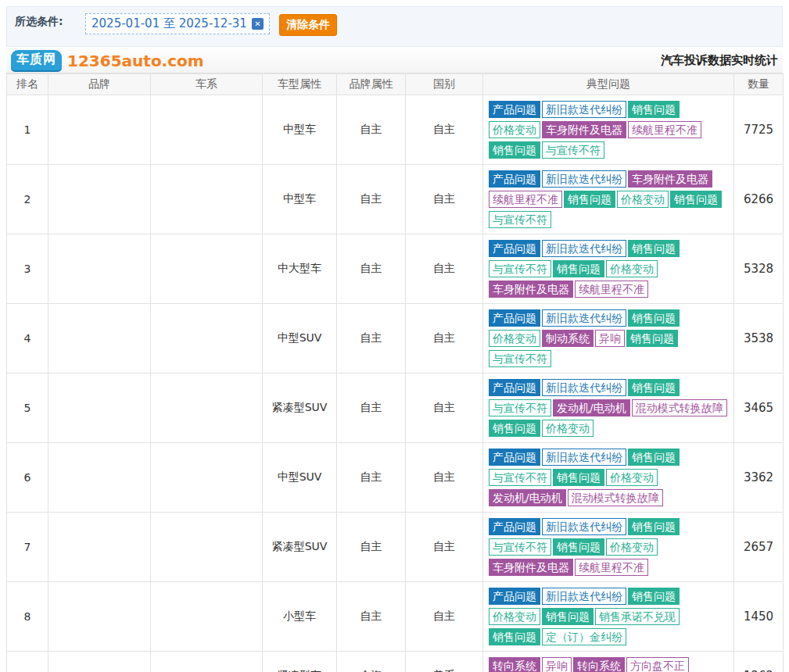 This screenshot has height=672, width=789. I want to click on issue-tag: 方向盘不正, so click(658, 664).